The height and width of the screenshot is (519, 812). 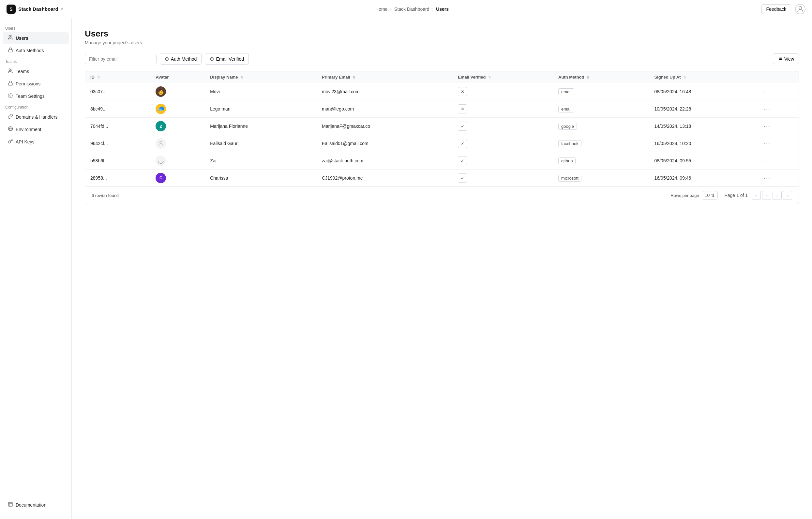 What do you see at coordinates (384, 78) in the screenshot?
I see `col-primary-email: Primary Email ⇅` at bounding box center [384, 78].